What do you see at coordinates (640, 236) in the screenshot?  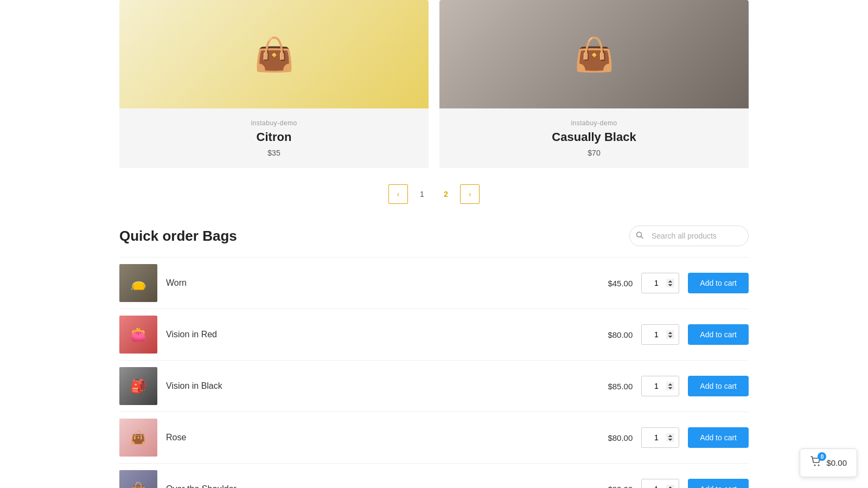 I see `search-icon` at bounding box center [640, 236].